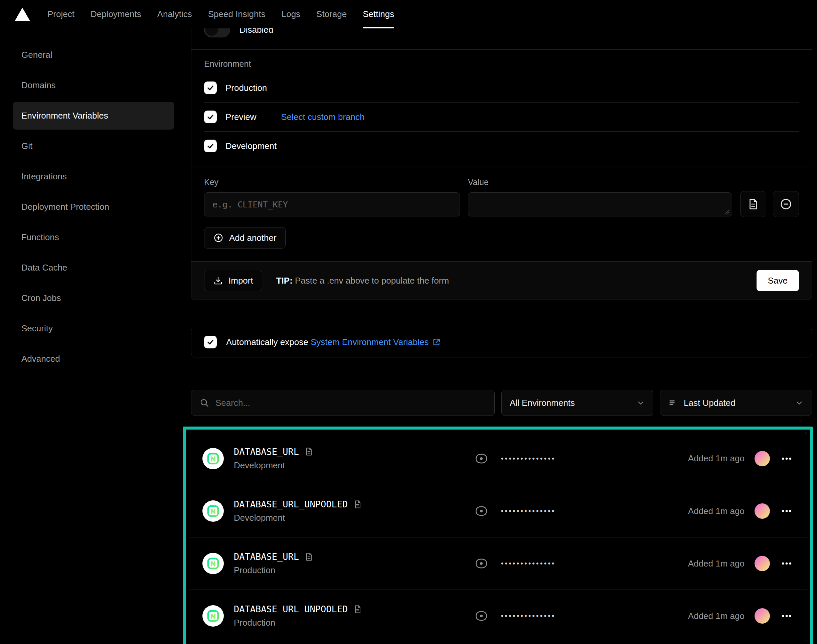  I want to click on preview-checkbox, so click(210, 117).